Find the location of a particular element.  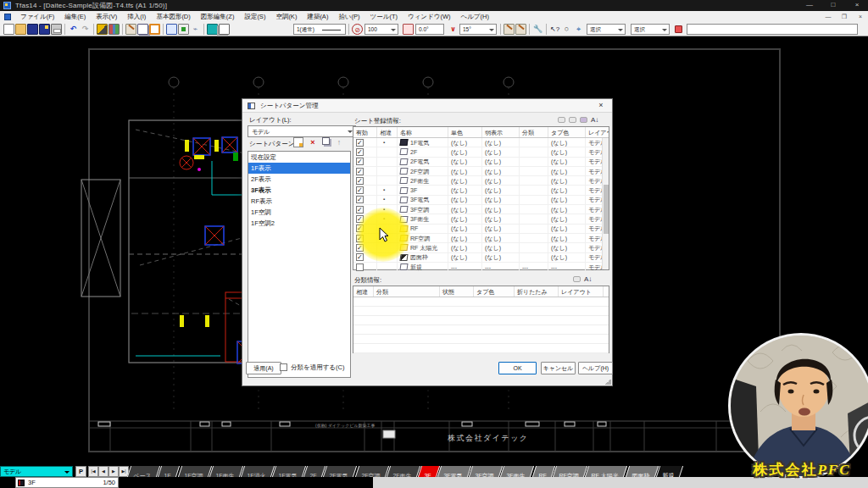

new-file-icon is located at coordinates (8, 29).